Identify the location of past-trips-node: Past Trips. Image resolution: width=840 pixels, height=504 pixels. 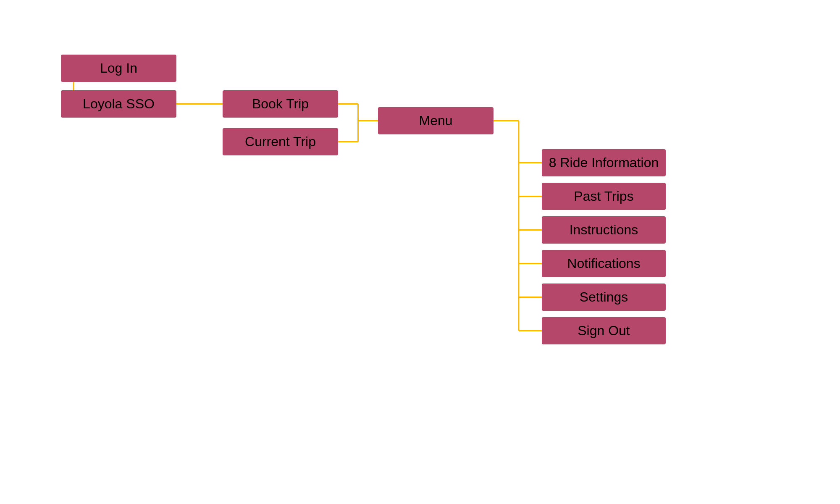
(604, 197).